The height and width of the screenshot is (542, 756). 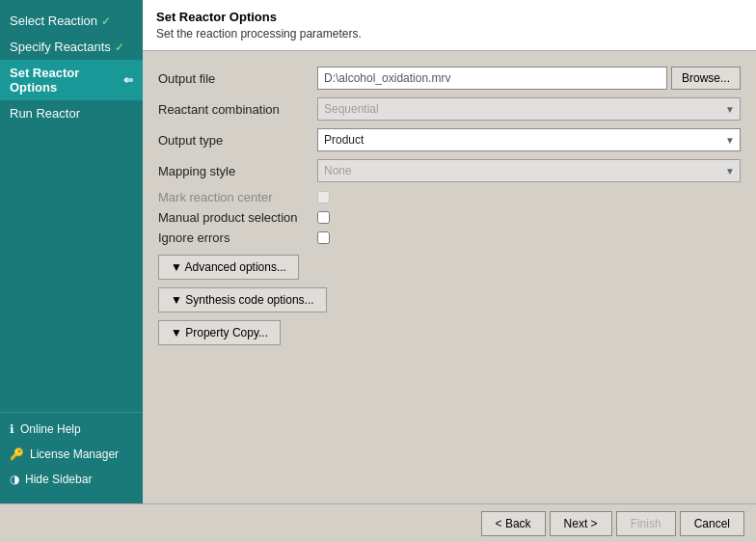 What do you see at coordinates (71, 429) in the screenshot?
I see `online-help-button: ℹ Online Help` at bounding box center [71, 429].